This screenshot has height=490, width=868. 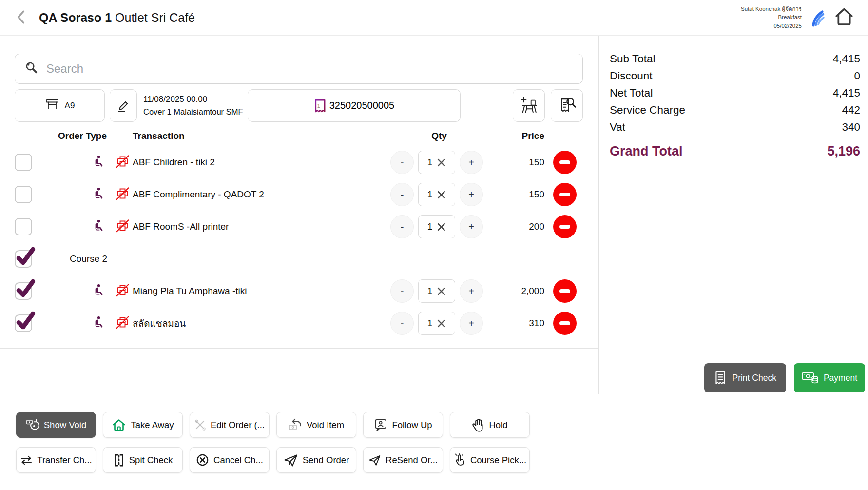 What do you see at coordinates (261, 291) in the screenshot?
I see `item-name: Miang Pla Tu Amphawa -tiki` at bounding box center [261, 291].